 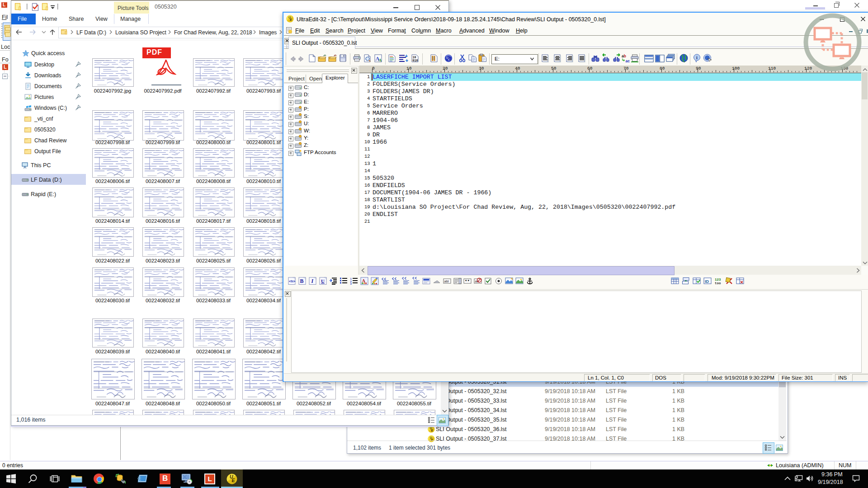 What do you see at coordinates (707, 282) in the screenshot?
I see `svg-text: ID` at bounding box center [707, 282].